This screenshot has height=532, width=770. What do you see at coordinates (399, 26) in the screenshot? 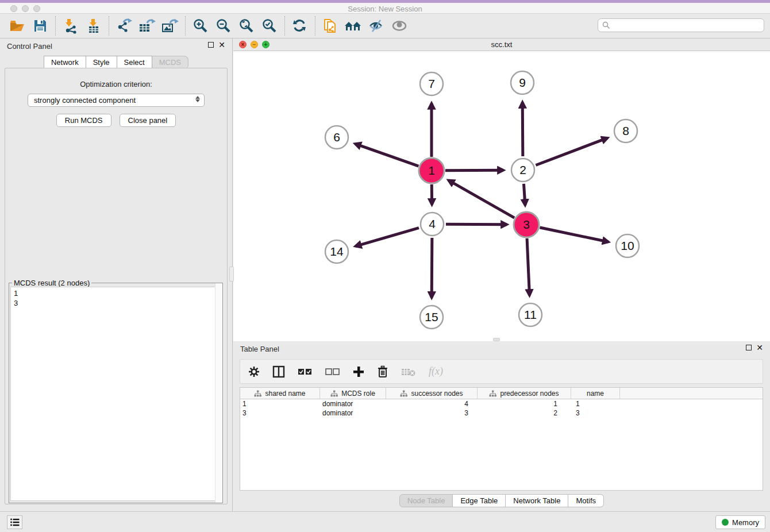
I see `eye-icon` at bounding box center [399, 26].